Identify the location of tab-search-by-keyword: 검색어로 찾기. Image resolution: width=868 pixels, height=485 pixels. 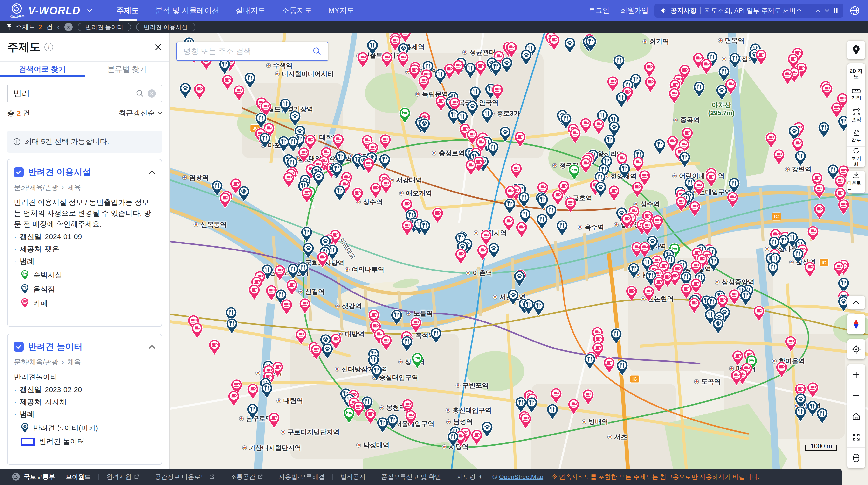
(42, 69).